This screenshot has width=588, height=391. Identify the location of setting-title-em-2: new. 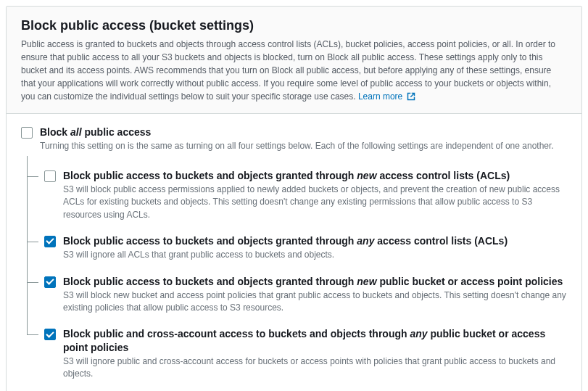
(367, 281).